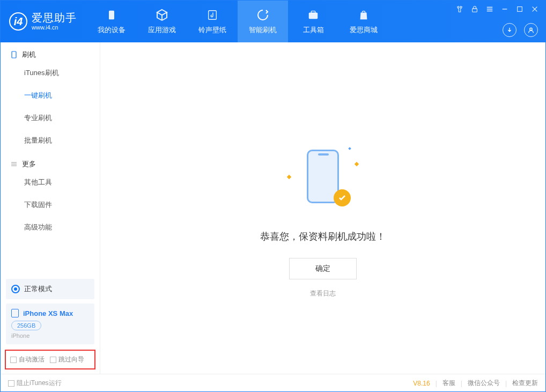 The height and width of the screenshot is (392, 546). What do you see at coordinates (313, 21) in the screenshot?
I see `tab-toolbox: 工具箱` at bounding box center [313, 21].